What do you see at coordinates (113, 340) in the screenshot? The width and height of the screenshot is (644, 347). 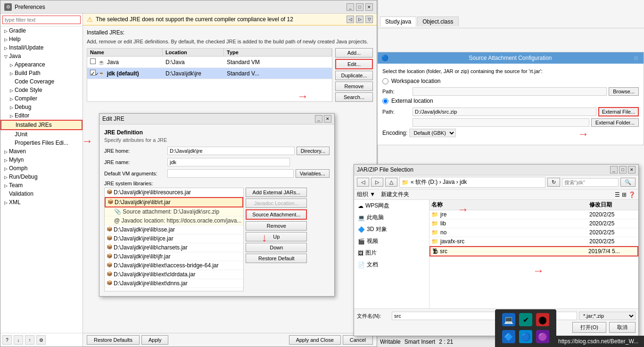 I see `restore-defaults-button: Restore Defaults` at bounding box center [113, 340].